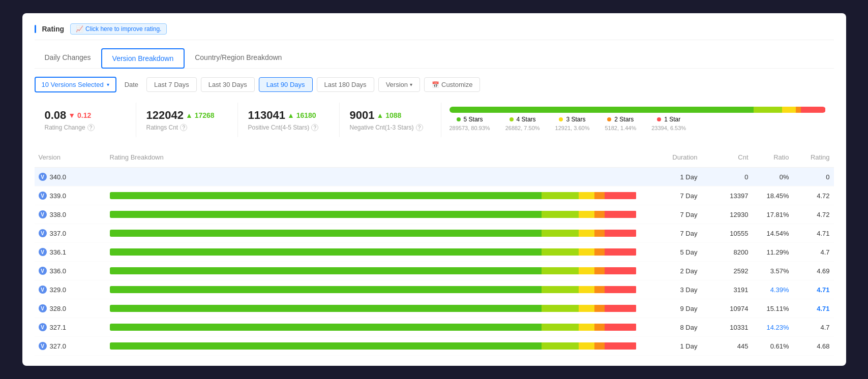 The image size is (868, 379). Describe the element at coordinates (53, 29) in the screenshot. I see `rating-title: Rating` at that location.